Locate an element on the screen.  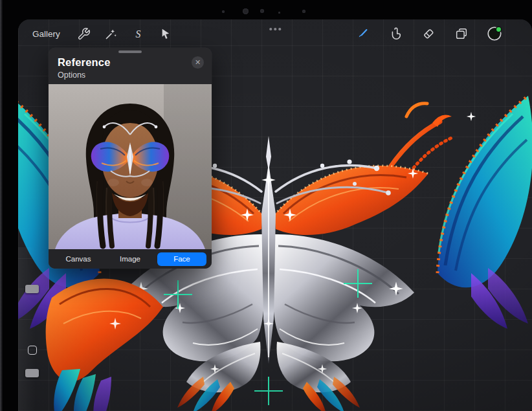
modify-button is located at coordinates (32, 350).